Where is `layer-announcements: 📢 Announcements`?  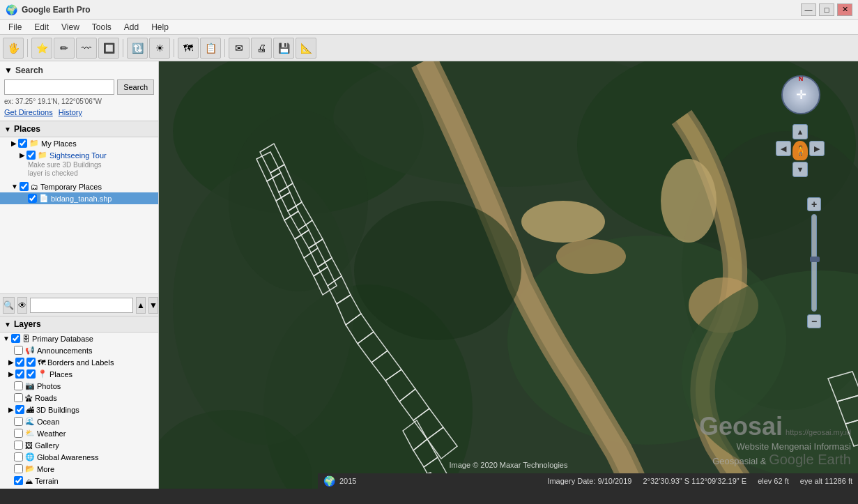 layer-announcements: 📢 Announcements is located at coordinates (79, 350).